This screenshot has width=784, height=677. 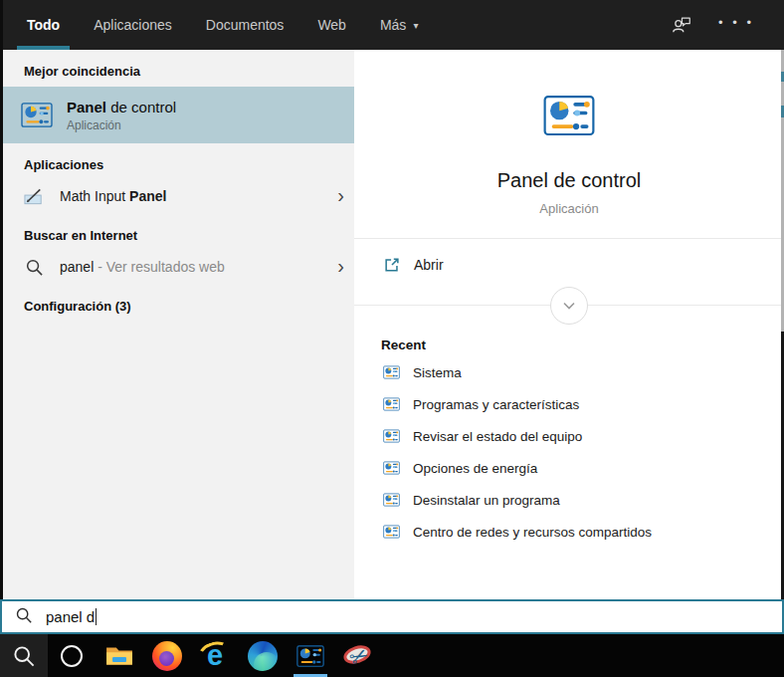 I want to click on apps-header: Aplicaciones, so click(x=179, y=161).